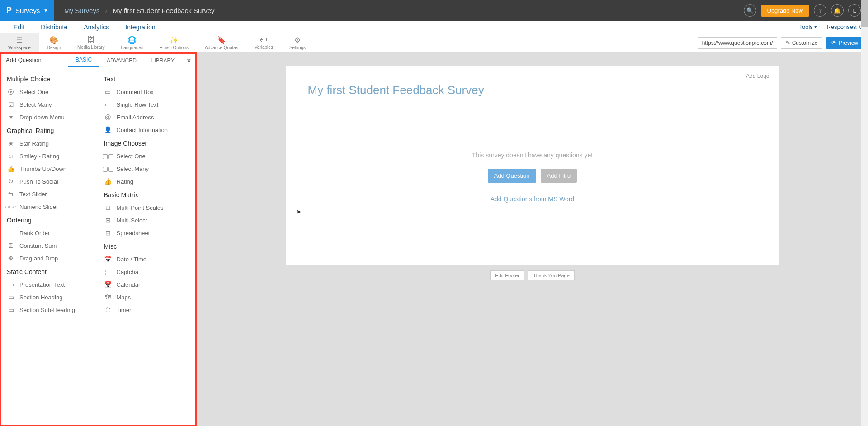 This screenshot has width=868, height=426. What do you see at coordinates (552, 275) in the screenshot?
I see `thank-you-page-button: Thank You Page` at bounding box center [552, 275].